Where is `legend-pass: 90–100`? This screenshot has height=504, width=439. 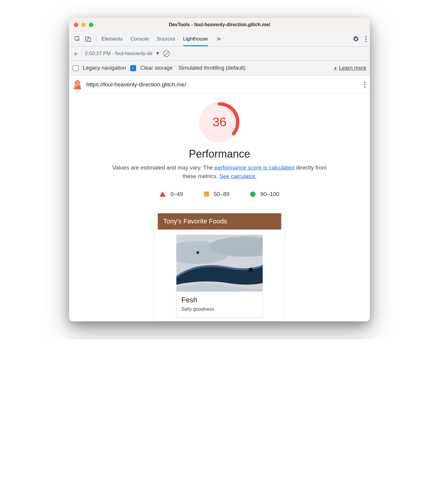 legend-pass: 90–100 is located at coordinates (264, 194).